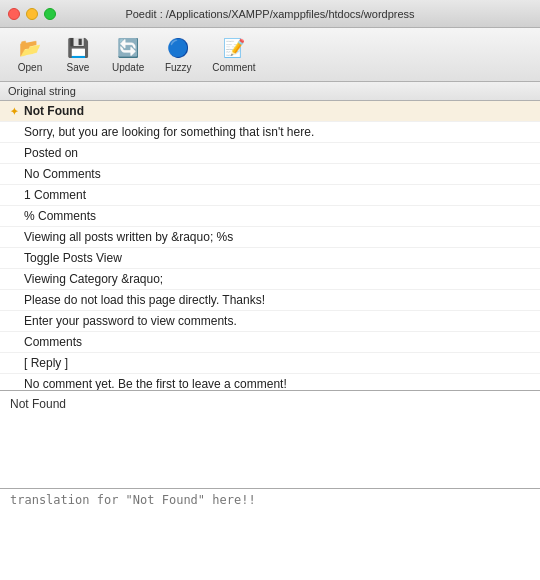 This screenshot has width=540, height=580. Describe the element at coordinates (270, 342) in the screenshot. I see `list-item: Comments` at that location.